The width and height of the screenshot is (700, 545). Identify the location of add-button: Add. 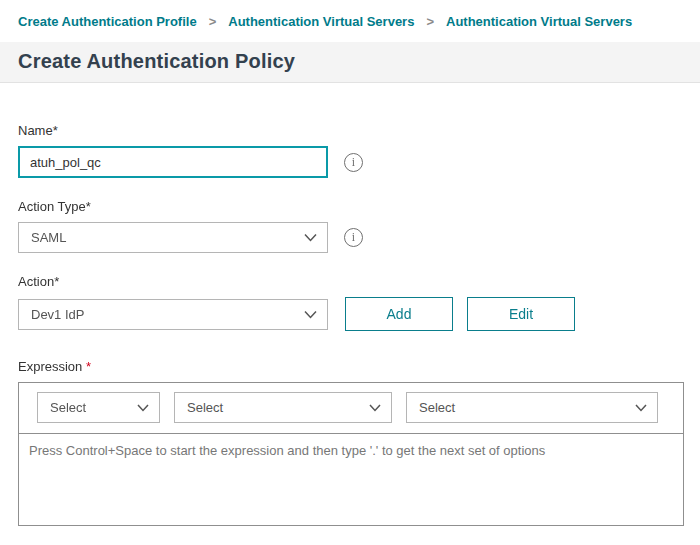
(399, 314).